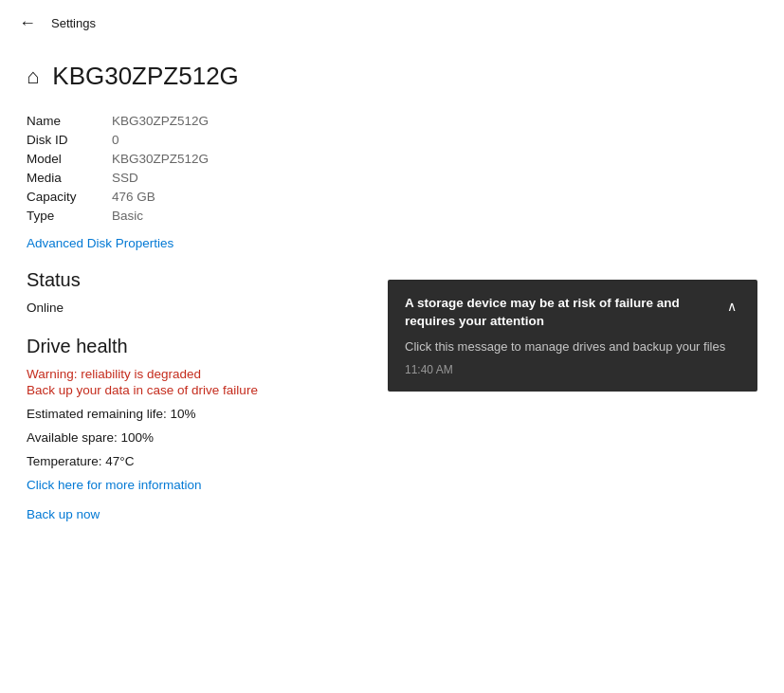 Image resolution: width=784 pixels, height=693 pixels. Describe the element at coordinates (573, 313) in the screenshot. I see `notification-header: A storage device may be at risk of failu…` at that location.